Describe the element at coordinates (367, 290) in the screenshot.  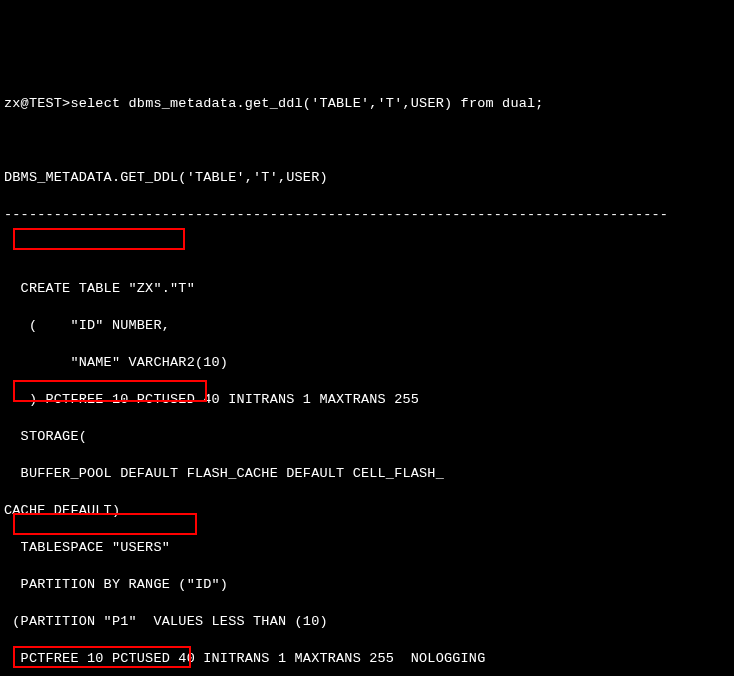
I see `ddl-line: CREATE TABLE "ZX"."T"` at that location.